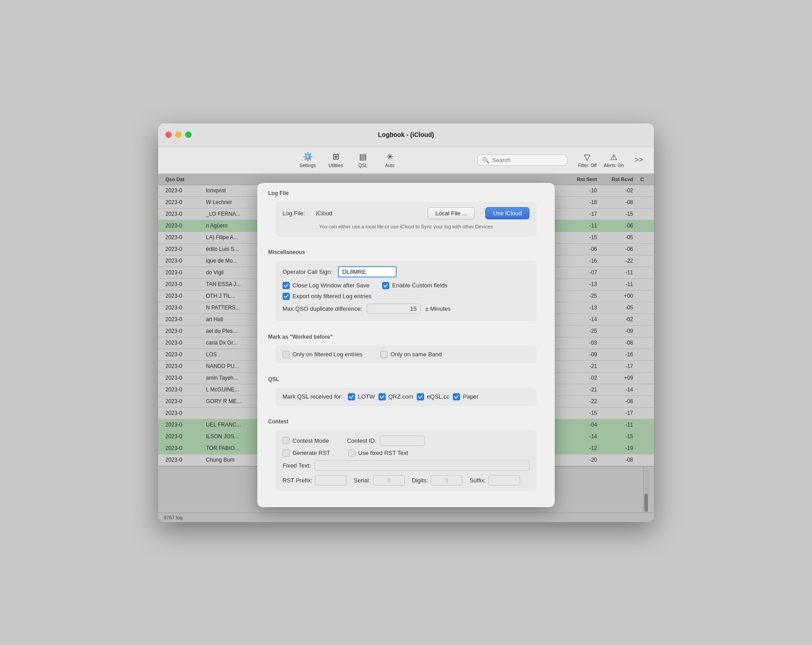  I want to click on titlebar: Logbook - (iCloud), so click(406, 135).